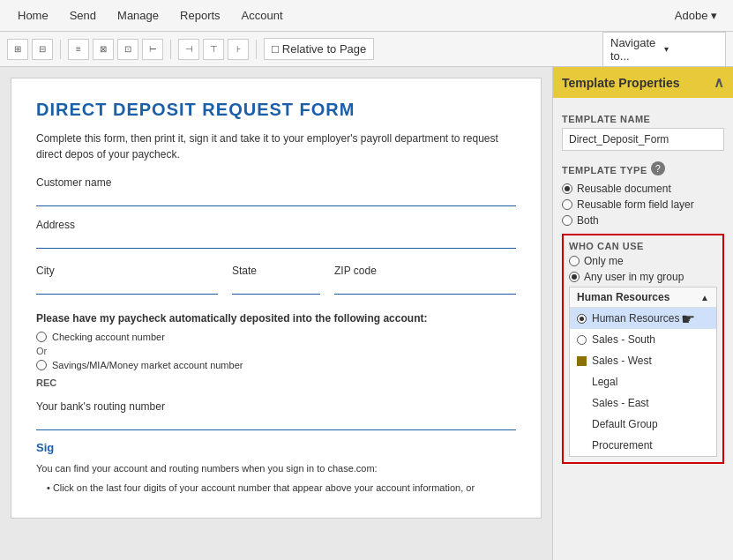  What do you see at coordinates (643, 205) in the screenshot?
I see `template-type-form-field: Reusable form field layer` at bounding box center [643, 205].